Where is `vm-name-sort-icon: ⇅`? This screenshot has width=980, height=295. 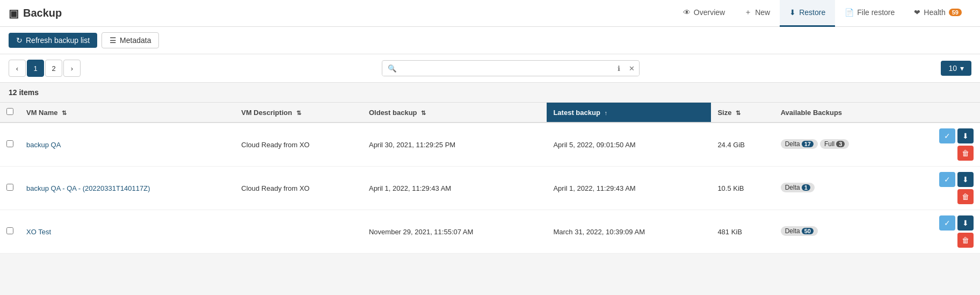 vm-name-sort-icon: ⇅ is located at coordinates (64, 113).